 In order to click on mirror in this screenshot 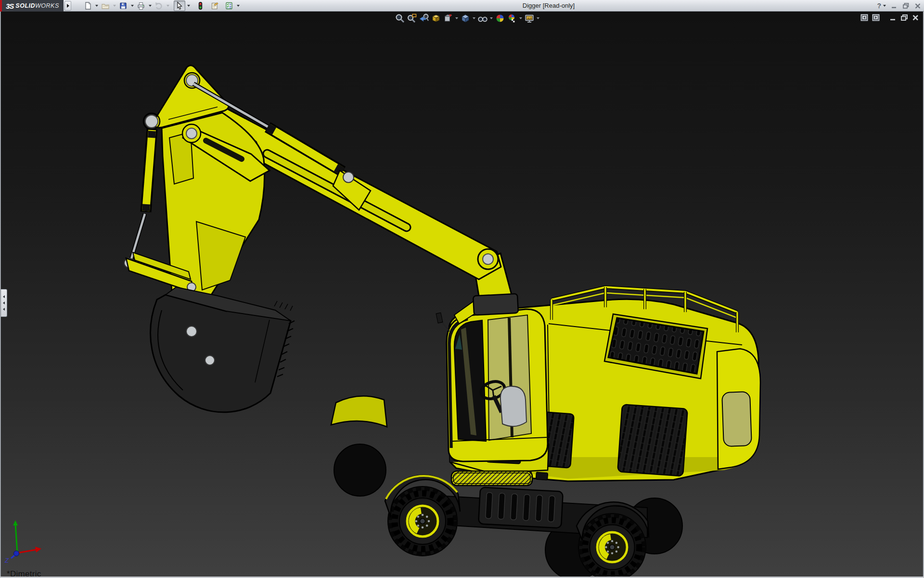, I will do `click(439, 318)`.